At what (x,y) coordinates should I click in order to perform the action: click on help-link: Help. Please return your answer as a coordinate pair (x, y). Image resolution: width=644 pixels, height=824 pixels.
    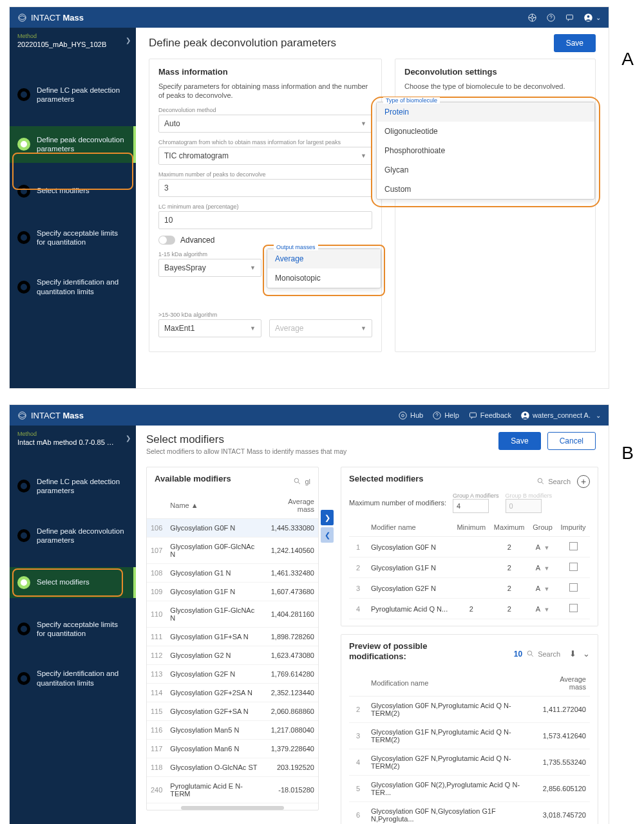
    Looking at the image, I should click on (446, 416).